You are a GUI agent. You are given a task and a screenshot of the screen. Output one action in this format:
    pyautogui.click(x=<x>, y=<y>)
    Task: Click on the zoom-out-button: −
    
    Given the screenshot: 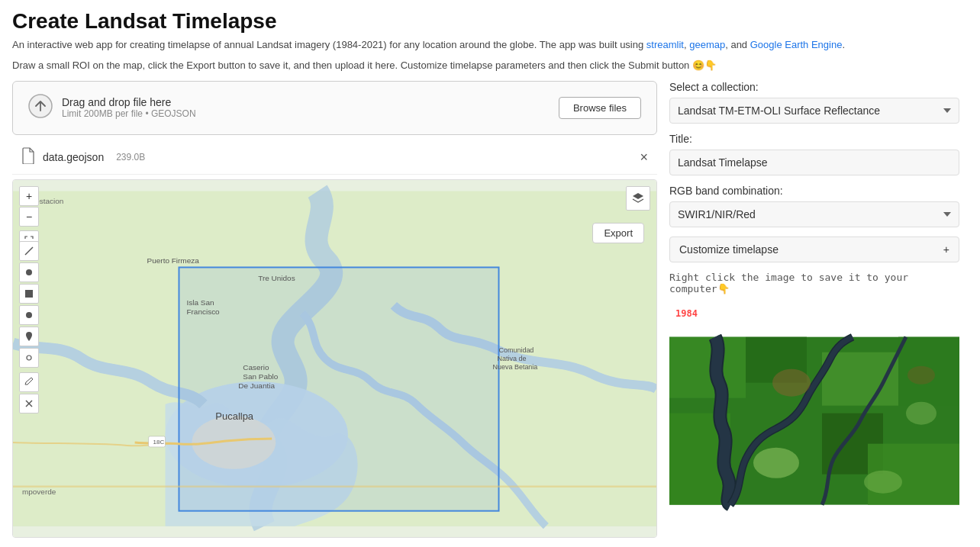 What is the action you would take?
    pyautogui.click(x=29, y=217)
    